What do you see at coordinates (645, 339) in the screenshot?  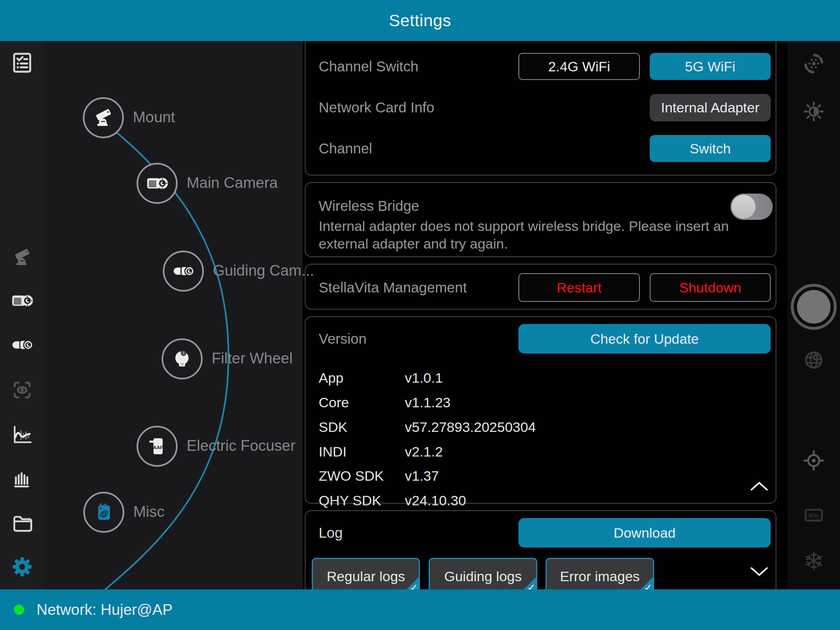 I see `check-update-button: Check for Update` at bounding box center [645, 339].